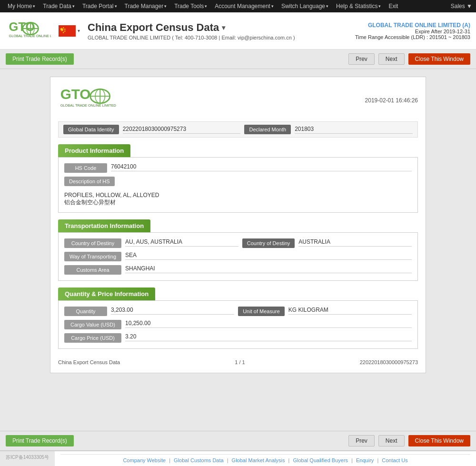 The height and width of the screenshot is (466, 476). What do you see at coordinates (238, 129) in the screenshot?
I see `identity-row: Global Data Identity 2202201803000097527…` at bounding box center [238, 129].